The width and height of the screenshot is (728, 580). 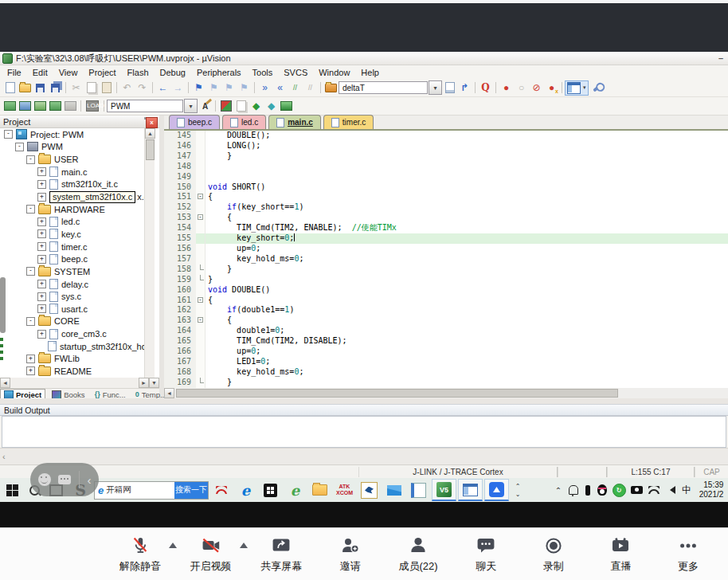 I want to click on tree-item-hardware: -HARDWARE, so click(x=75, y=210).